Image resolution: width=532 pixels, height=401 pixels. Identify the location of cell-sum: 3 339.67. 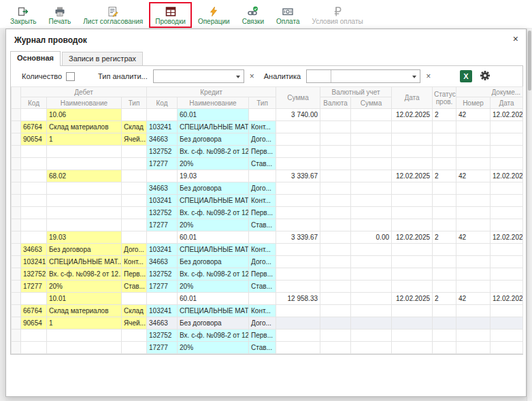
(298, 238).